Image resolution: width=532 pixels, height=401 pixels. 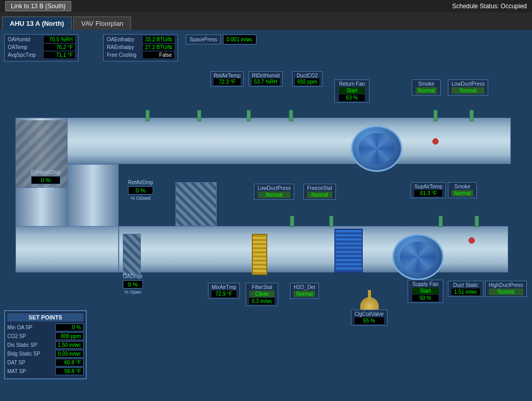 I want to click on top-bar: Link to 13 B (South) Schedule Status: Oc…, so click(x=266, y=6).